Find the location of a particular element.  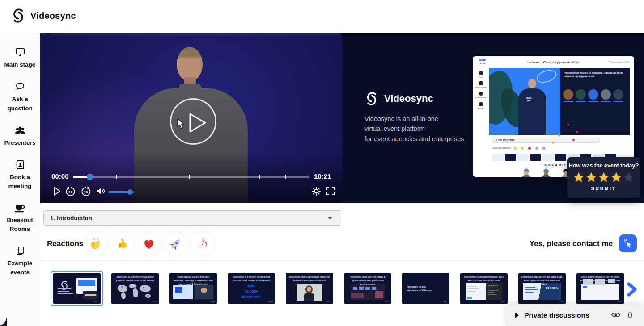

current-time: 00:00 is located at coordinates (60, 176).